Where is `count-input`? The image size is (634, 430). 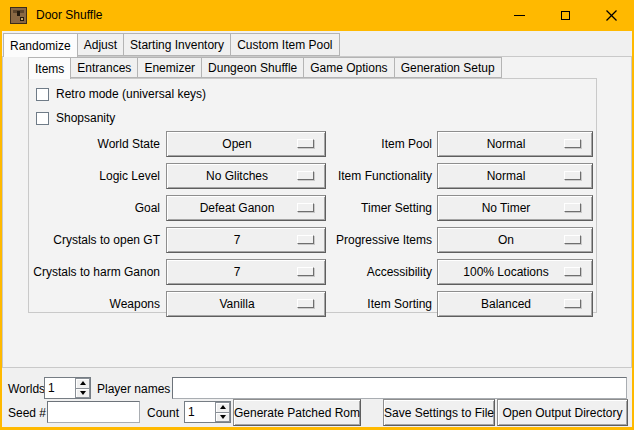
count-input is located at coordinates (200, 412).